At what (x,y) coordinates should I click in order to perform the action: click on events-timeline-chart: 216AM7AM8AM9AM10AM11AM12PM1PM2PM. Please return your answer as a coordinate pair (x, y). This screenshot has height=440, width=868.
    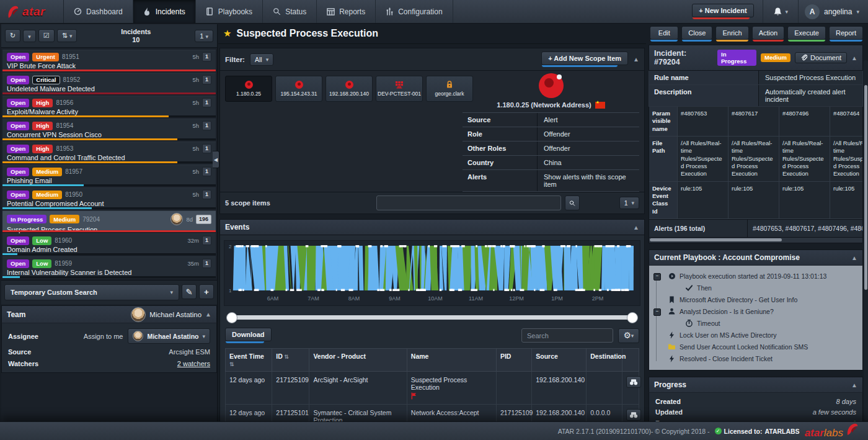
    Looking at the image, I should click on (432, 273).